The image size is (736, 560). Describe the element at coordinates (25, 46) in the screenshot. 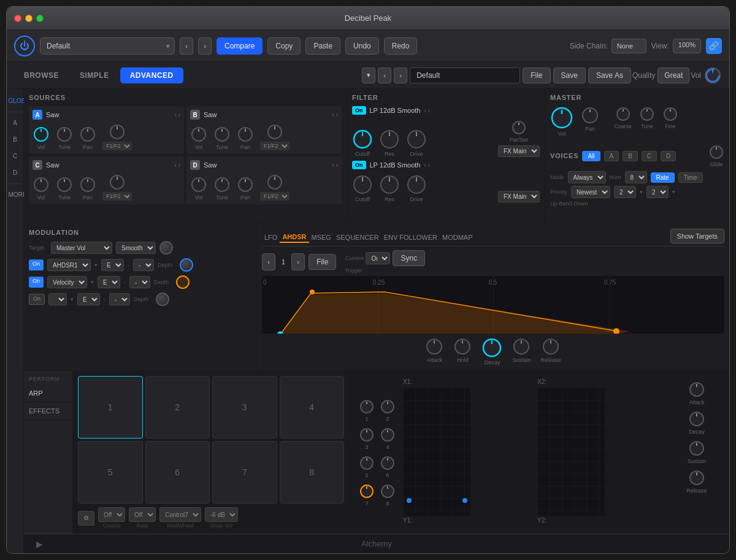

I see `power-button: ⏻` at that location.